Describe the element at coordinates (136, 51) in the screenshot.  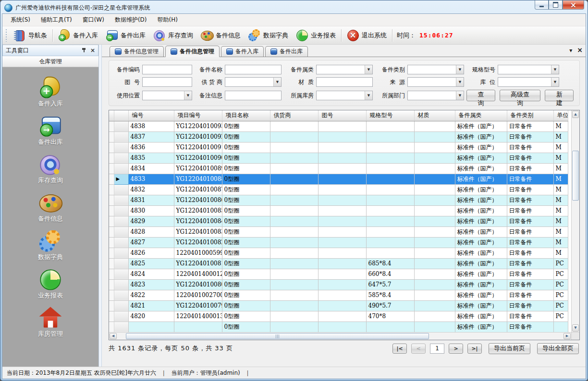
I see `tab-item: 备件信息管理` at that location.